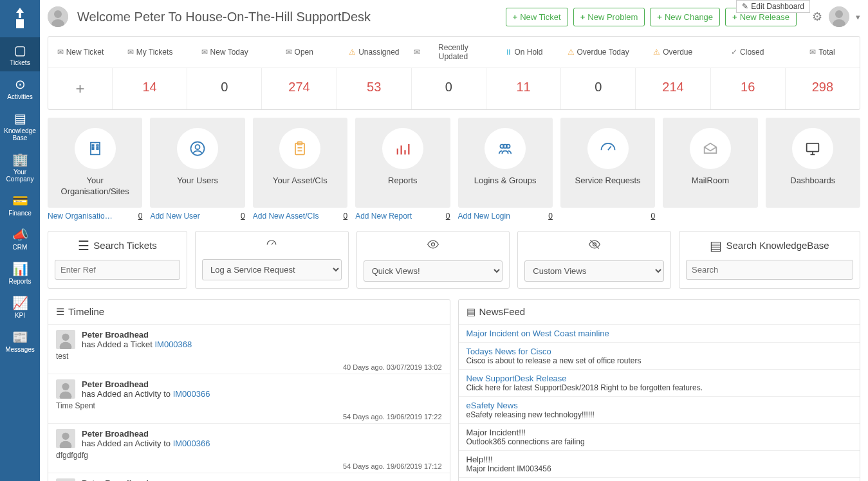 The image size is (868, 481). I want to click on timeline-timestamp: 54 Days ago. 19/06/2019 17:12, so click(249, 466).